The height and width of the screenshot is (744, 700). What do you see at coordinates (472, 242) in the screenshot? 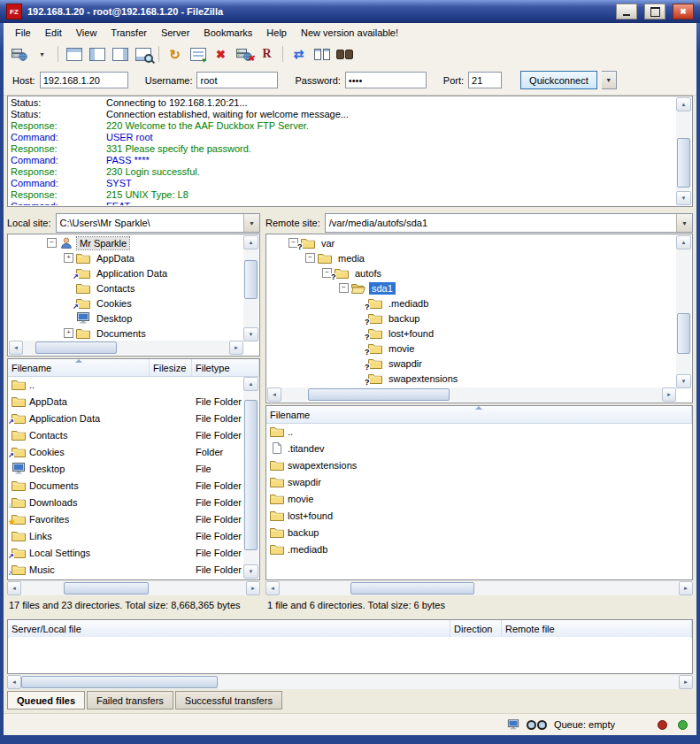
I see `remote-tree-item-var: −?var` at bounding box center [472, 242].